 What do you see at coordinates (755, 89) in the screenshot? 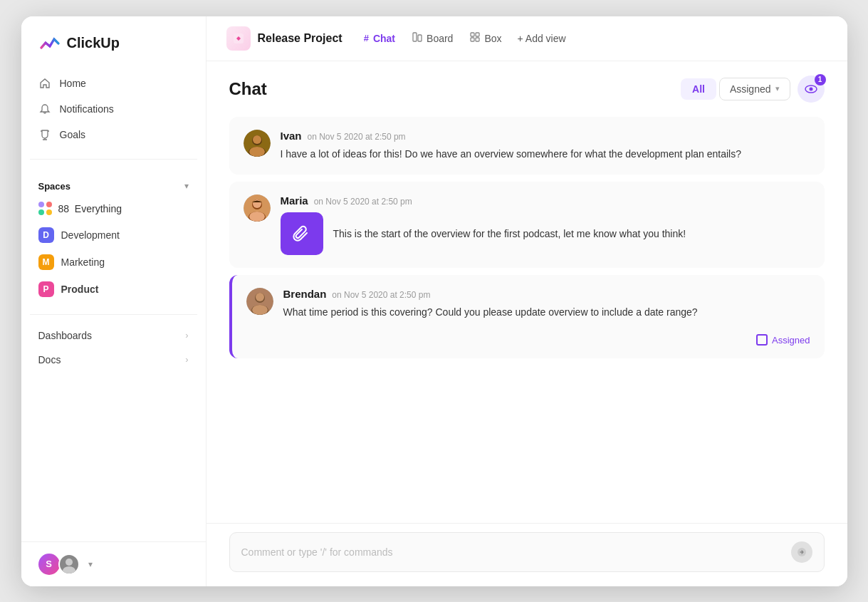
I see `filter-assigned-button: Assigned ▾` at bounding box center [755, 89].